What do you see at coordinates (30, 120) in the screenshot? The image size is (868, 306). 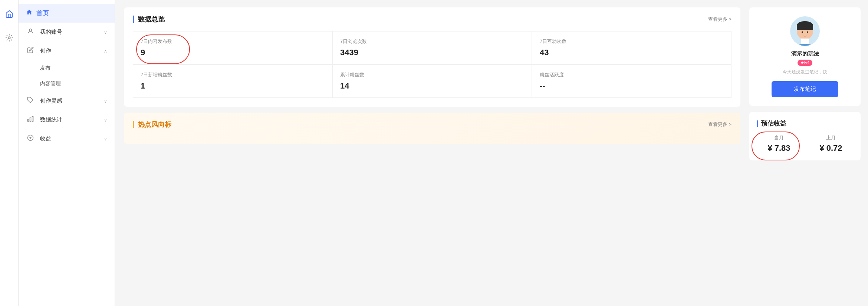 I see `data-stats-icon` at bounding box center [30, 120].